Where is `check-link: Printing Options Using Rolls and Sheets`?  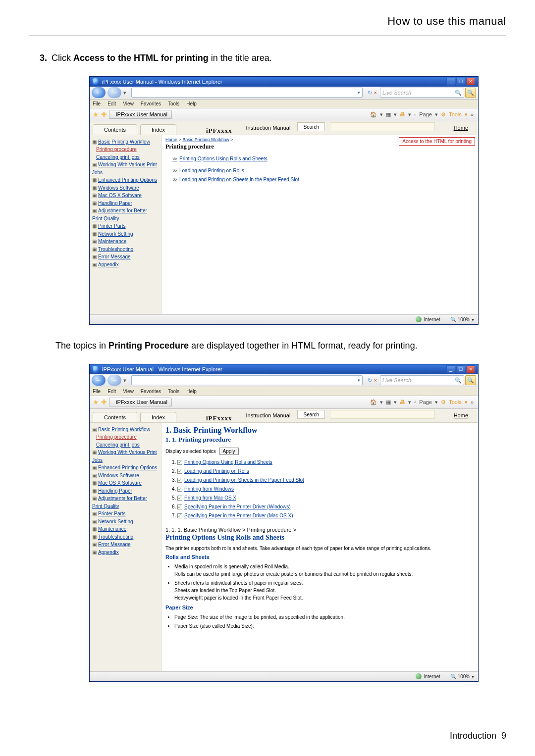 check-link: Printing Options Using Rolls and Sheets is located at coordinates (228, 462).